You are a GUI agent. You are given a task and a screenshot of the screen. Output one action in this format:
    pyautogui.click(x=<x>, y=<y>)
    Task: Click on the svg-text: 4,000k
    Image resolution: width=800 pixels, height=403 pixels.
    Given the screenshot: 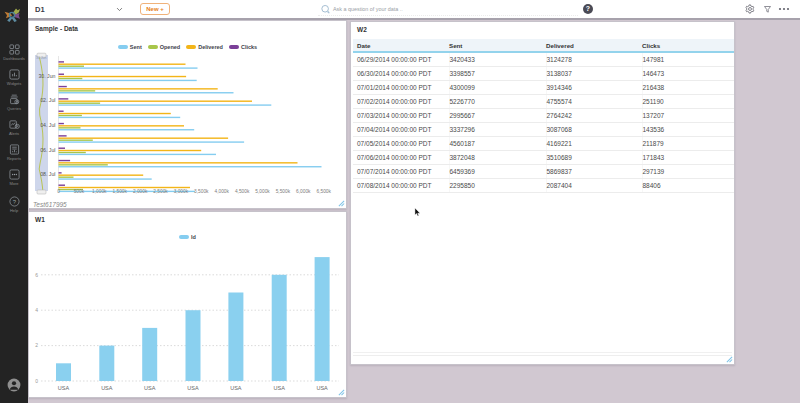 What is the action you would take?
    pyautogui.click(x=222, y=192)
    